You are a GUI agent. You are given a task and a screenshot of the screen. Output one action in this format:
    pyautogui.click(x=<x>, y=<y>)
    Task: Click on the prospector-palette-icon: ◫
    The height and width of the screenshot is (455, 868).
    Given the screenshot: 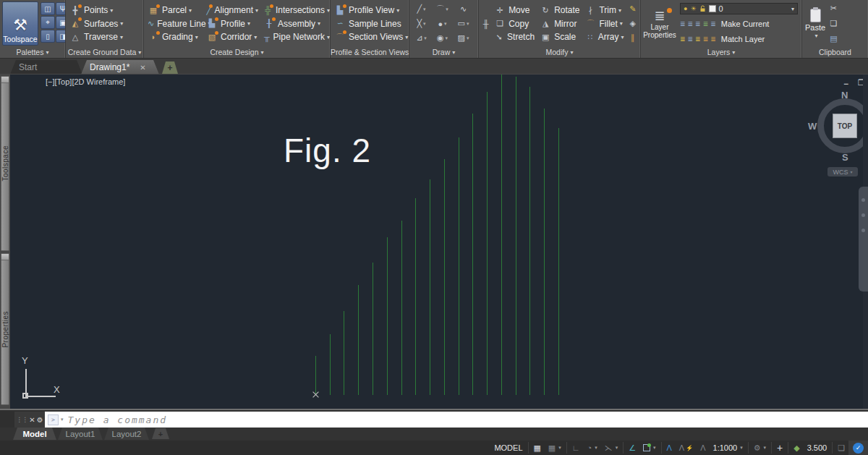 What is the action you would take?
    pyautogui.click(x=48, y=9)
    